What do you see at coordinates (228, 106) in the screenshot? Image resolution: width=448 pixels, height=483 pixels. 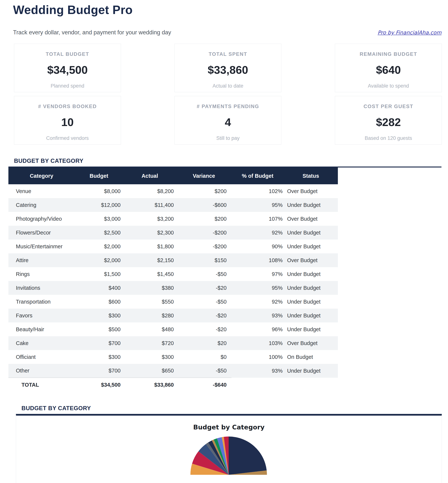 I see `stat-label: # PAYMENTS PENDING` at bounding box center [228, 106].